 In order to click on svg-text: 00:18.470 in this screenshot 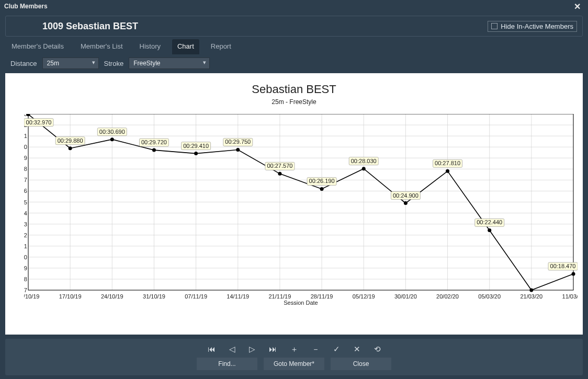, I will do `click(563, 266)`.